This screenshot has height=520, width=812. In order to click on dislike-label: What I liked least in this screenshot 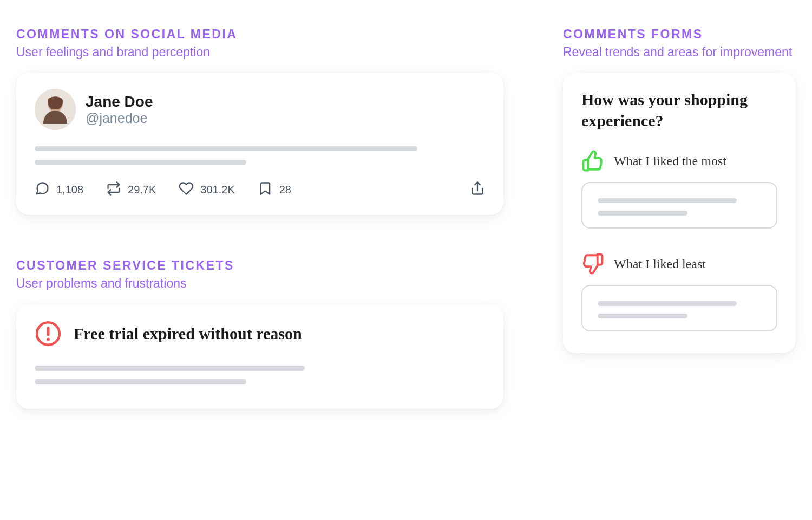, I will do `click(660, 264)`.